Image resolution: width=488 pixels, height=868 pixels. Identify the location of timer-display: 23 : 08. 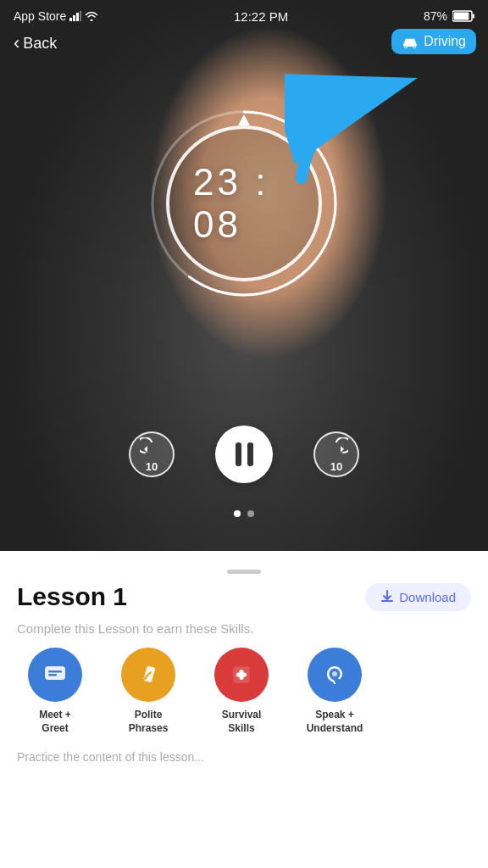
(244, 203).